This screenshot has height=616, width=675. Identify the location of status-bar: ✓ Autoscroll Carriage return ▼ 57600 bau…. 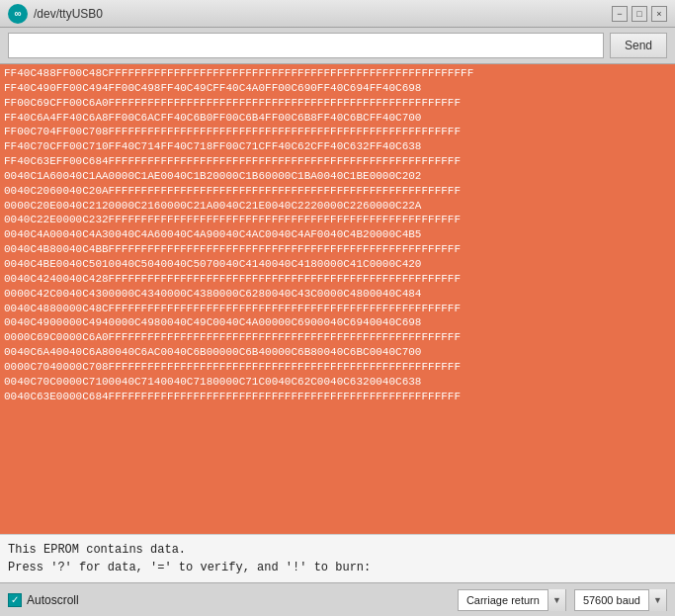
(338, 599).